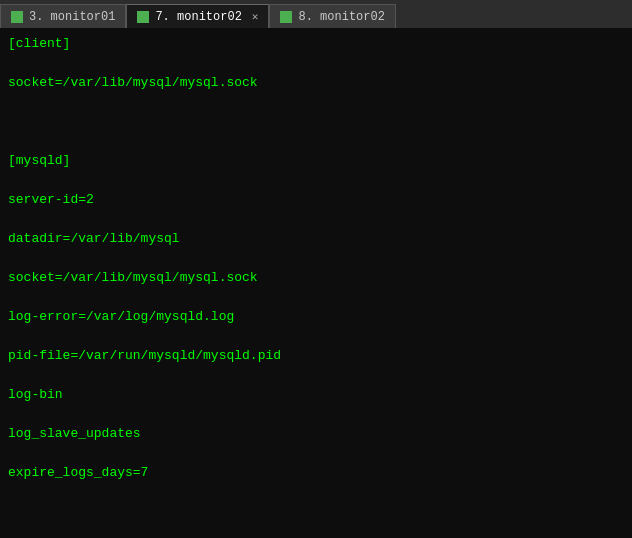 Image resolution: width=632 pixels, height=538 pixels. I want to click on content-line: log-bin, so click(316, 395).